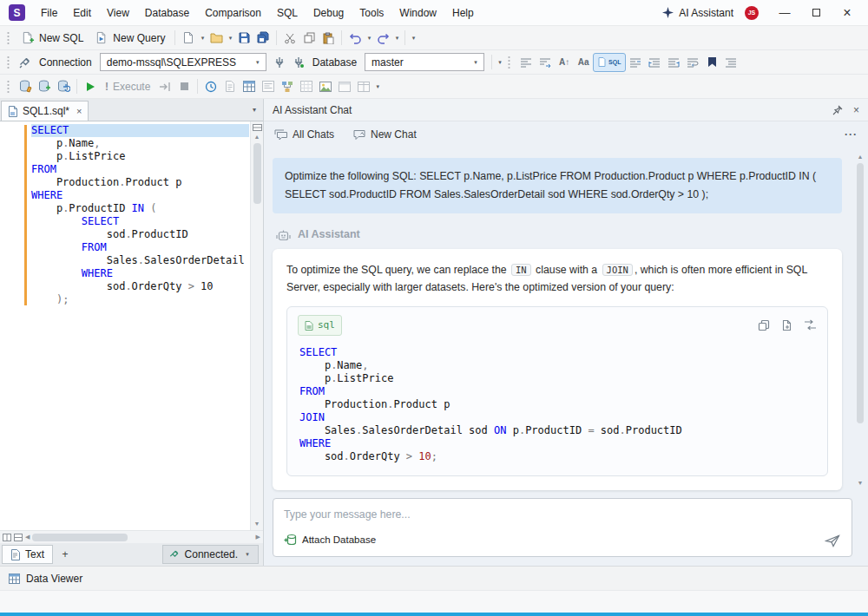 The image size is (868, 616). What do you see at coordinates (28, 537) in the screenshot?
I see `scroll-left-icon: ◀` at bounding box center [28, 537].